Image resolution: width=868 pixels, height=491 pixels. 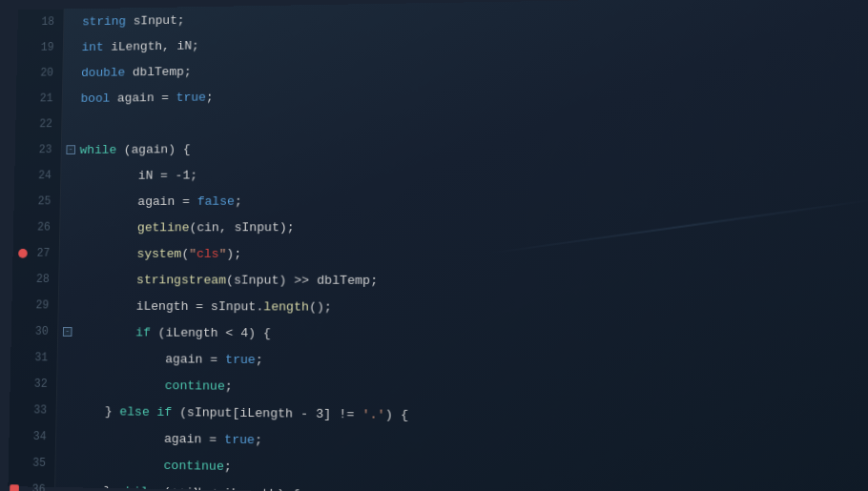 What do you see at coordinates (32, 463) in the screenshot?
I see `line-number-35: 35` at bounding box center [32, 463].